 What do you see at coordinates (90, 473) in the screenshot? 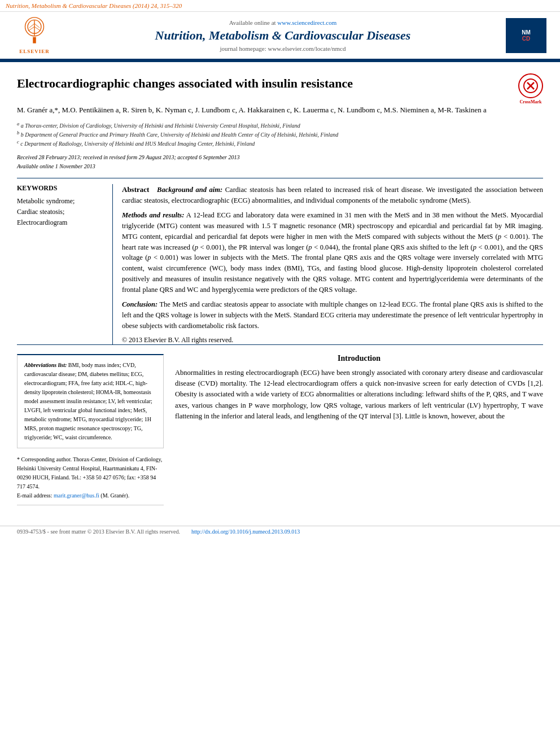
I see `corresponding-text: * Corresponding author. Thorax-Center, D…` at bounding box center [90, 473].